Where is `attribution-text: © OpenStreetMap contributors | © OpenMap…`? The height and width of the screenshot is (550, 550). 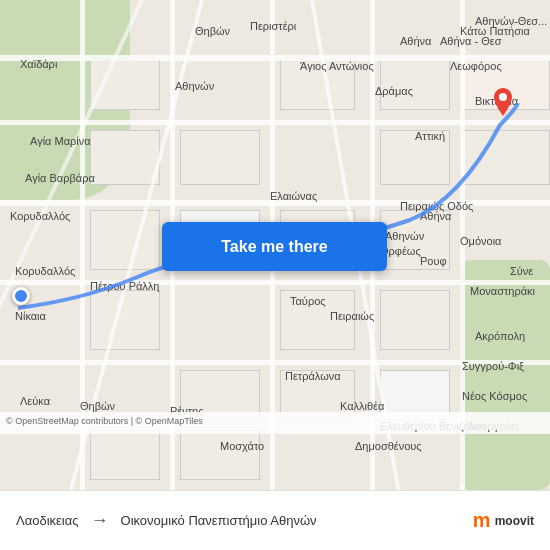 attribution-text: © OpenStreetMap contributors | © OpenMap… is located at coordinates (104, 421).